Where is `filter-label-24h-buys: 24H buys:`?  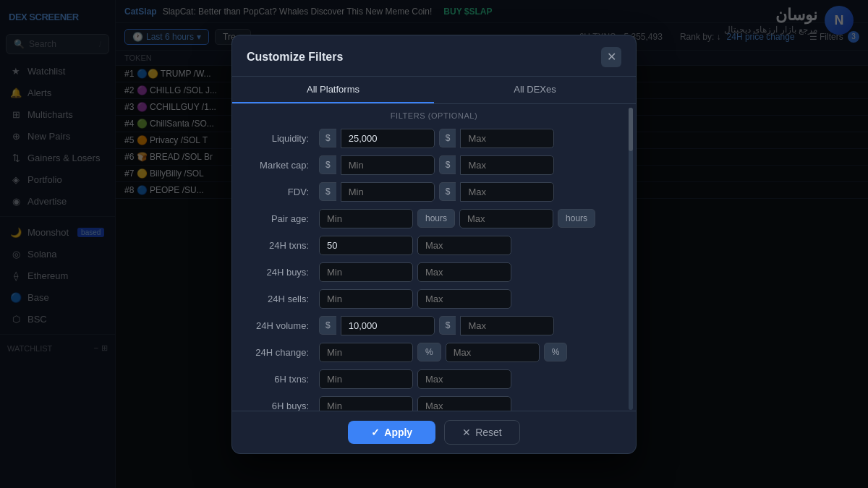 filter-label-24h-buys: 24H buys: is located at coordinates (282, 272).